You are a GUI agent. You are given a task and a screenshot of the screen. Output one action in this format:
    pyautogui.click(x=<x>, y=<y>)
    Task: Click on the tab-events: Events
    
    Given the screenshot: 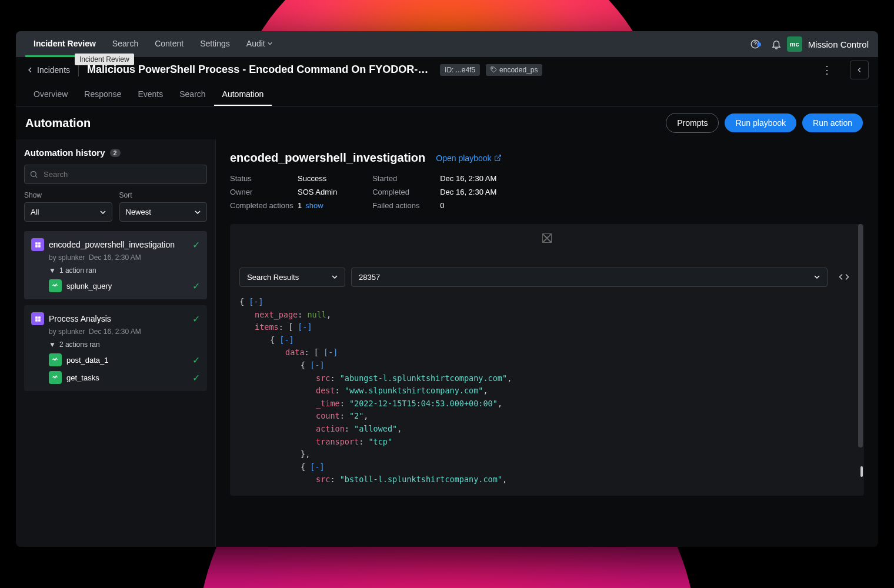 What is the action you would take?
    pyautogui.click(x=151, y=94)
    